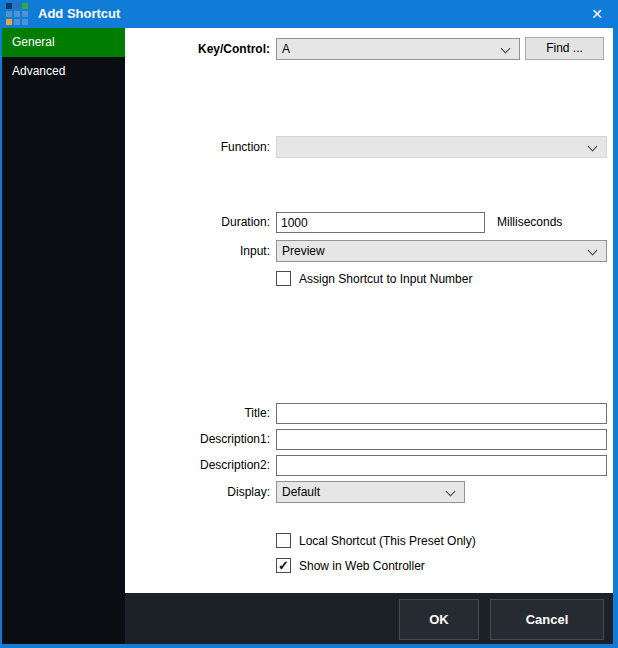 The height and width of the screenshot is (648, 618). Describe the element at coordinates (198, 49) in the screenshot. I see `key-control-label: Key/Control:` at that location.